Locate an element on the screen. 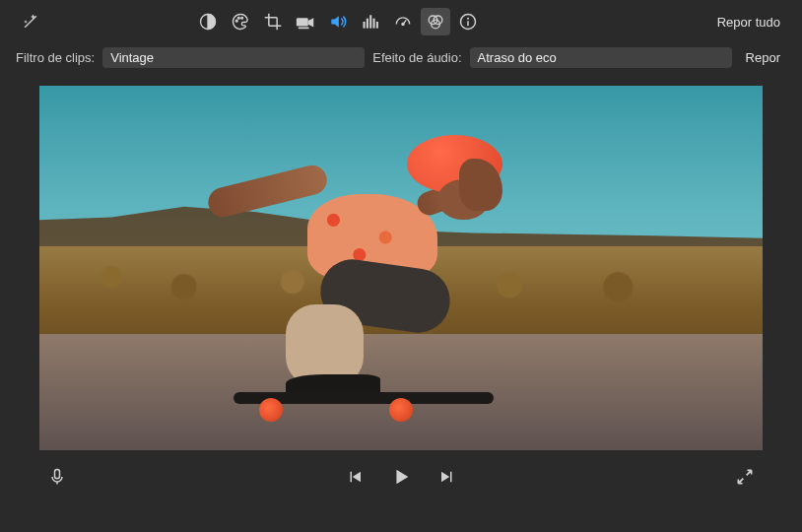 The height and width of the screenshot is (532, 802). volume-icon is located at coordinates (338, 22).